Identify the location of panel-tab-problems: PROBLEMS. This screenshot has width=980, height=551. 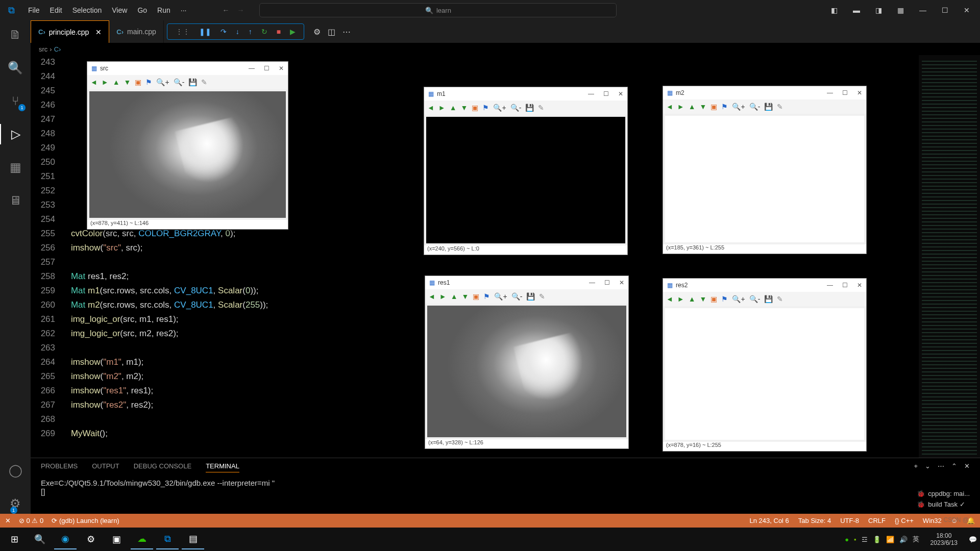
(59, 467).